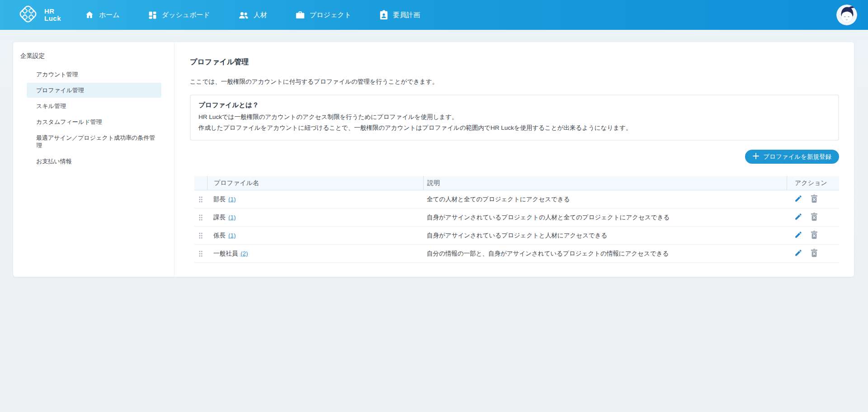 The image size is (868, 412). Describe the element at coordinates (260, 15) in the screenshot. I see `nav-item-label: 人材` at that location.